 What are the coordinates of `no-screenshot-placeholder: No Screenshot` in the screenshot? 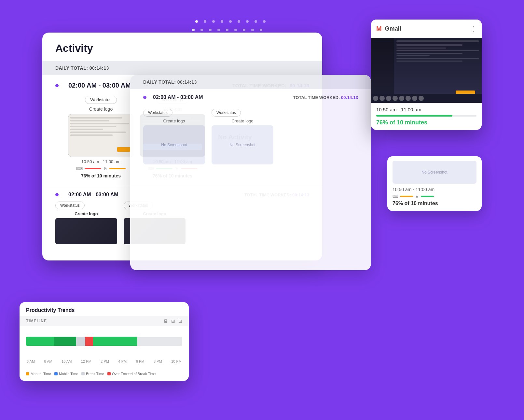 It's located at (434, 172).